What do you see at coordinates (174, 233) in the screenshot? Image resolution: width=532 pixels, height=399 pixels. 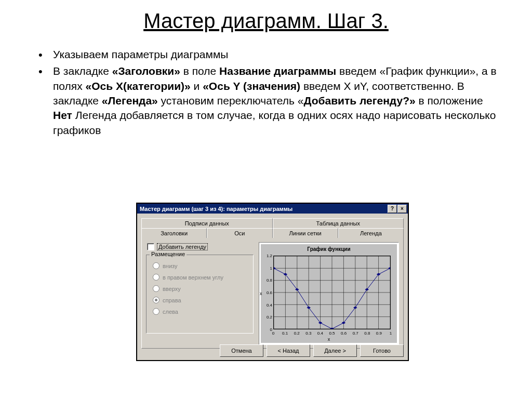 I see `tab-titles: Заголовки` at bounding box center [174, 233].